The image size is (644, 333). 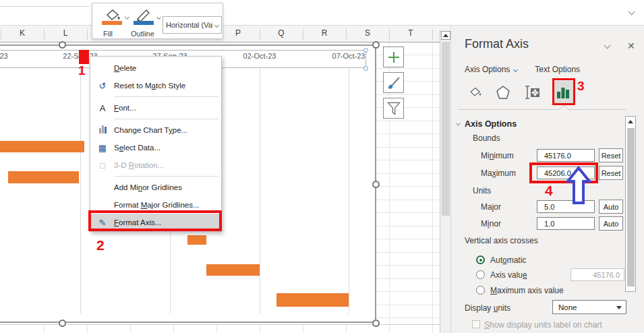 I want to click on pane-scrollbar, so click(x=631, y=204).